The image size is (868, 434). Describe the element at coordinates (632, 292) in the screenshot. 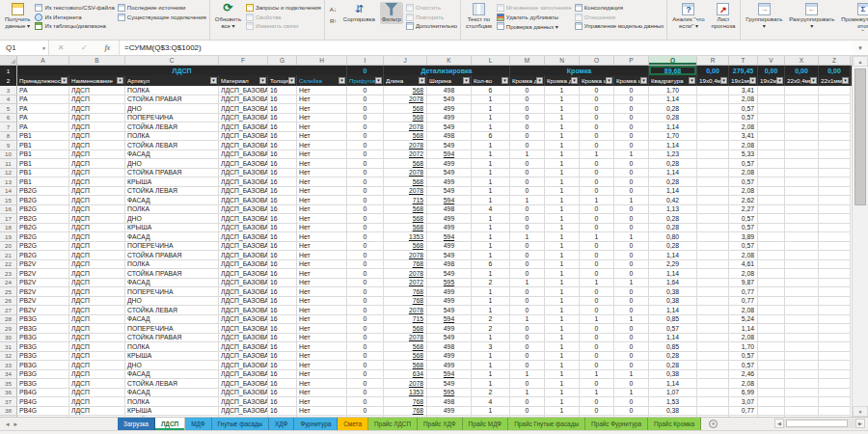

I see `cell-P25: 0` at that location.